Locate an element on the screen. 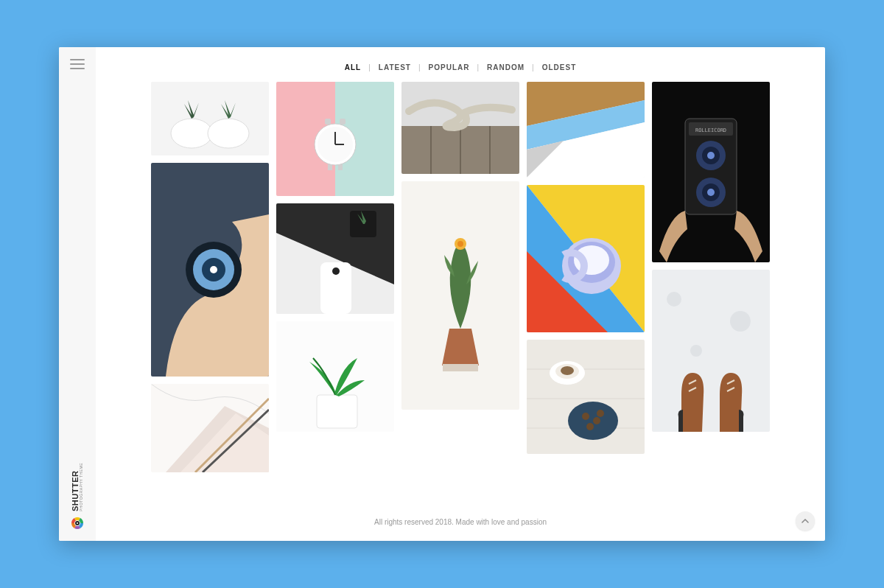 Image resolution: width=884 pixels, height=588 pixels. tile-architecture-window is located at coordinates (586, 130).